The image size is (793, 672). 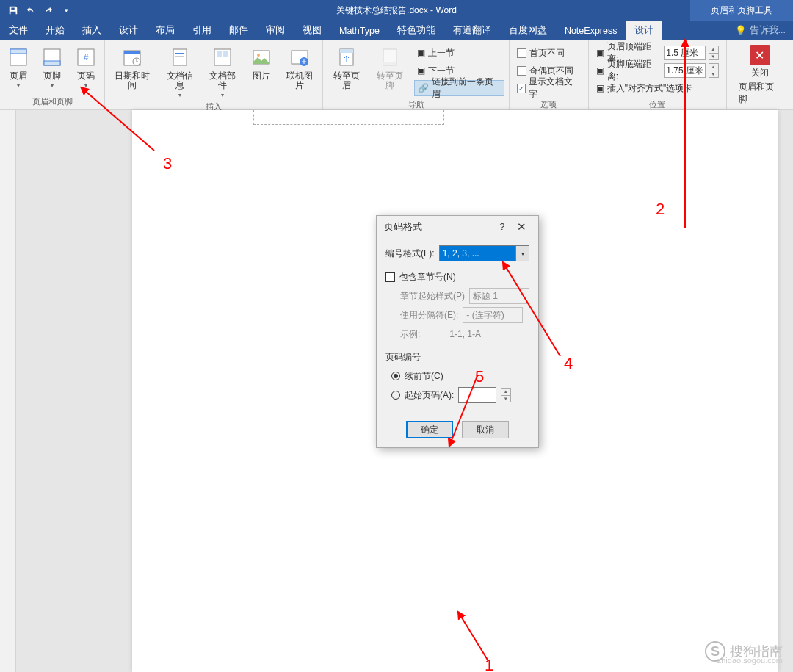 What do you see at coordinates (684, 53) in the screenshot?
I see `header-distance-input: 1.5 厘米` at bounding box center [684, 53].